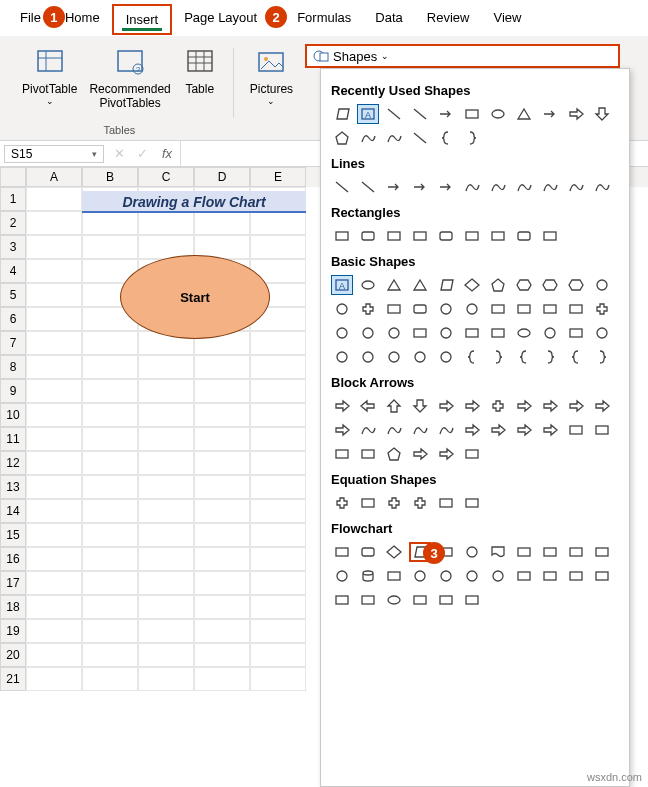 Image resolution: width=648 pixels, height=787 pixels. I want to click on row-header: 12, so click(13, 463).